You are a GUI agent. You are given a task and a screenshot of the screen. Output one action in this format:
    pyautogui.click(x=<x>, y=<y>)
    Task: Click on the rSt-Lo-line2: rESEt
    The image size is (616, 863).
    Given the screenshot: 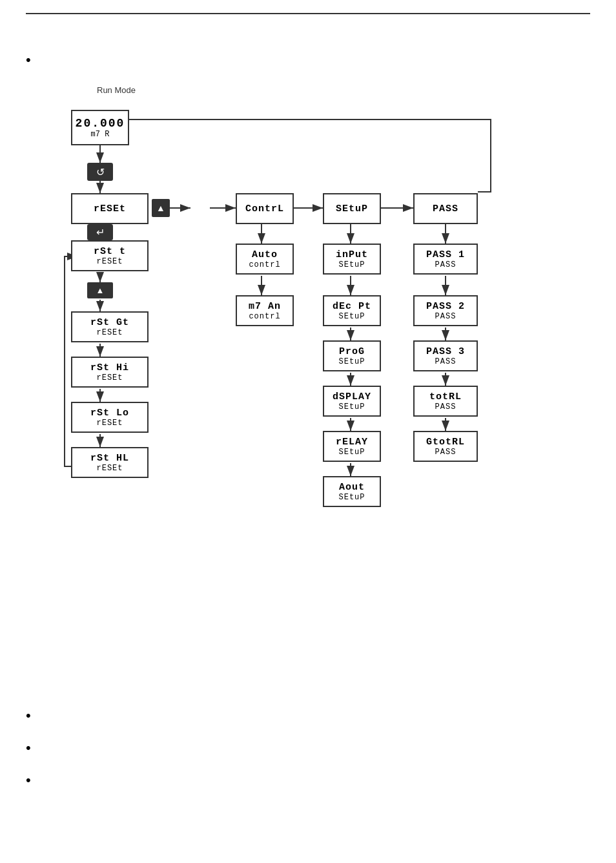 What is the action you would take?
    pyautogui.click(x=110, y=423)
    